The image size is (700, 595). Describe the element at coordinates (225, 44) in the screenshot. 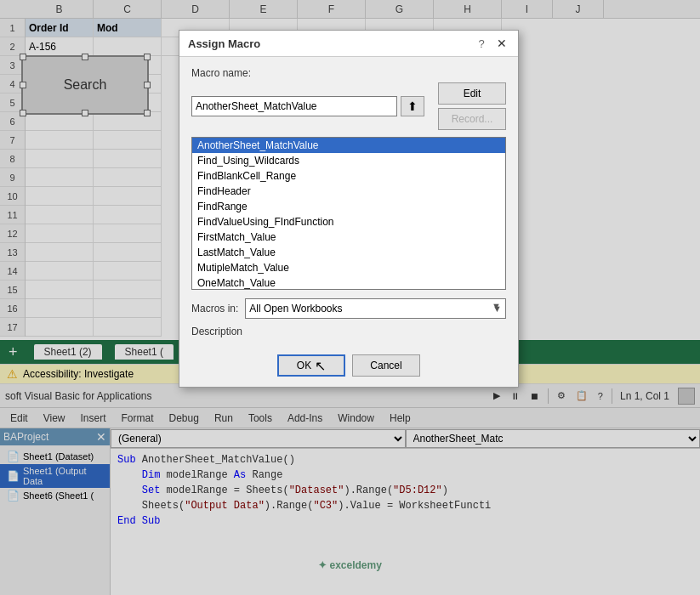

I see `dialog-title: Assign Macro` at that location.